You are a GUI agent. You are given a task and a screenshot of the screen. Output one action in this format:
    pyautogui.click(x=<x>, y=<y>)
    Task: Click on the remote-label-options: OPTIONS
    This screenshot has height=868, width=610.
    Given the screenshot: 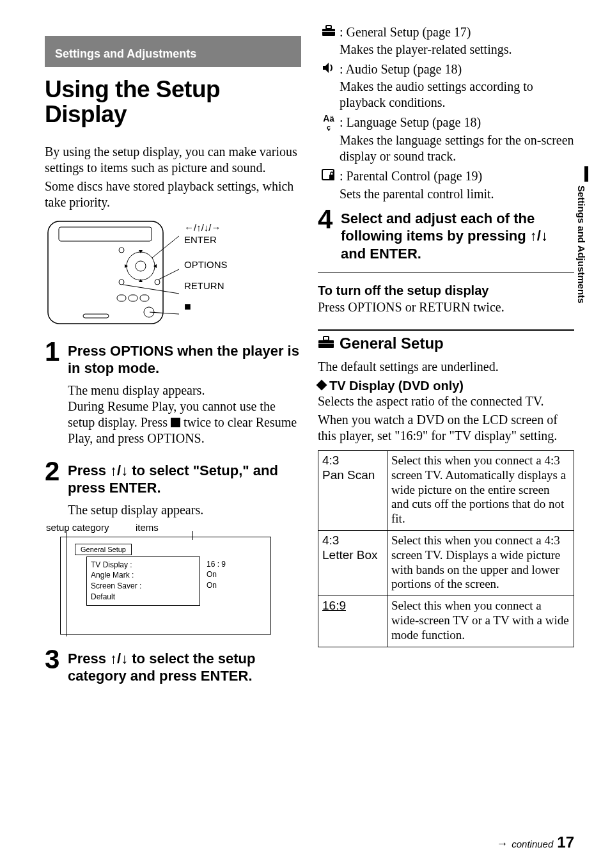 What is the action you would take?
    pyautogui.click(x=206, y=265)
    